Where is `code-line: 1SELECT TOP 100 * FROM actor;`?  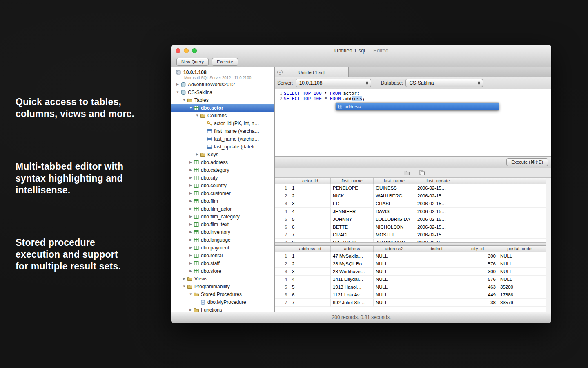
code-line: 1SELECT TOP 100 * FROM actor; is located at coordinates (413, 93).